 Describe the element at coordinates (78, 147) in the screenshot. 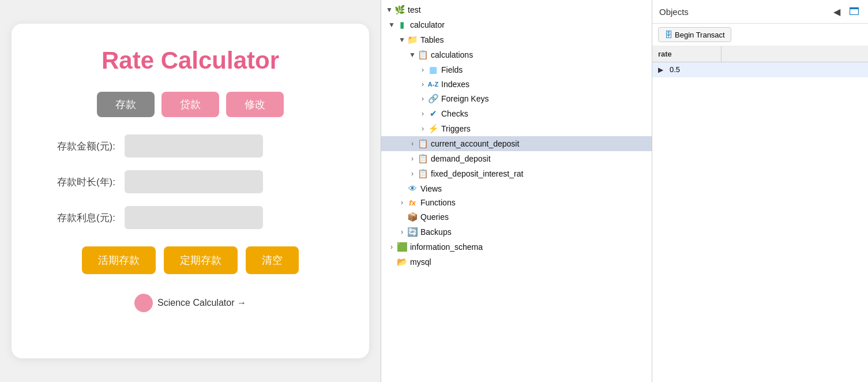

I see `label-amount: 存款金额(元):` at that location.